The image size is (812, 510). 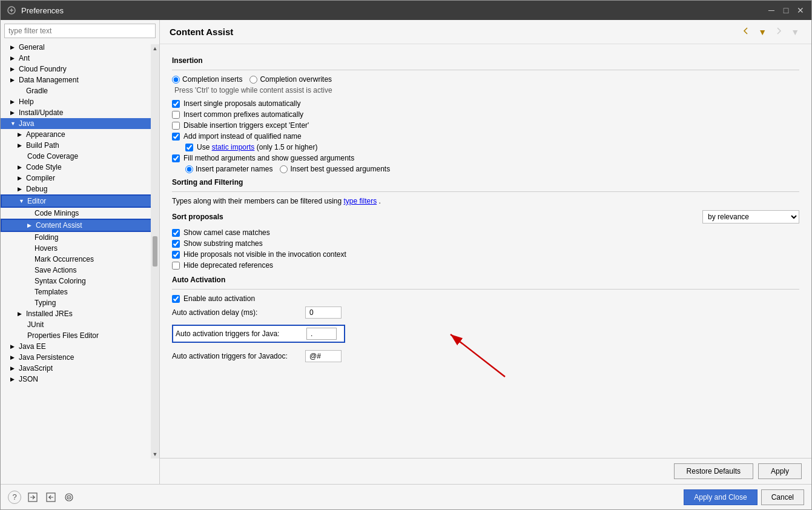 I want to click on sidebar-item-data-management: ▶ Data Management, so click(x=76, y=80).